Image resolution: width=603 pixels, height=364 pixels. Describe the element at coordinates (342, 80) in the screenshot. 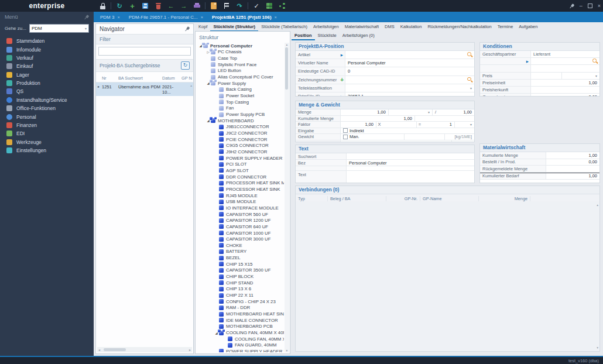

I see `add-number-icon: +` at that location.